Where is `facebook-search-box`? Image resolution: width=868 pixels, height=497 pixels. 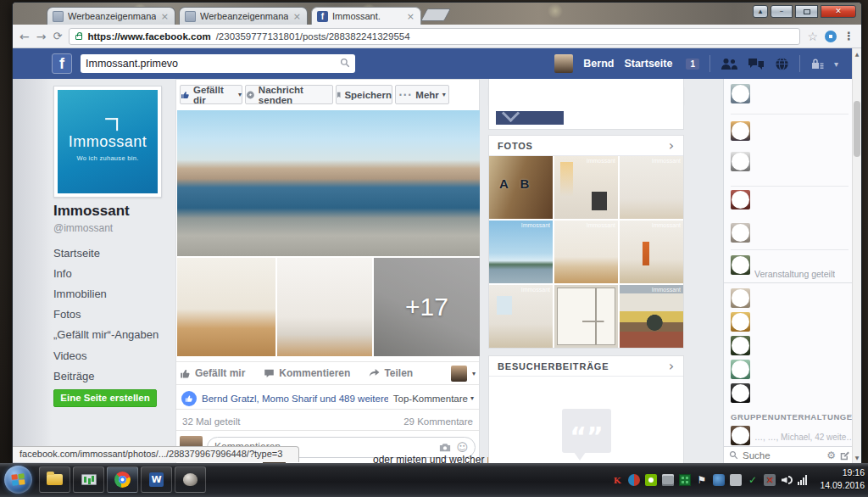 facebook-search-box is located at coordinates (218, 64).